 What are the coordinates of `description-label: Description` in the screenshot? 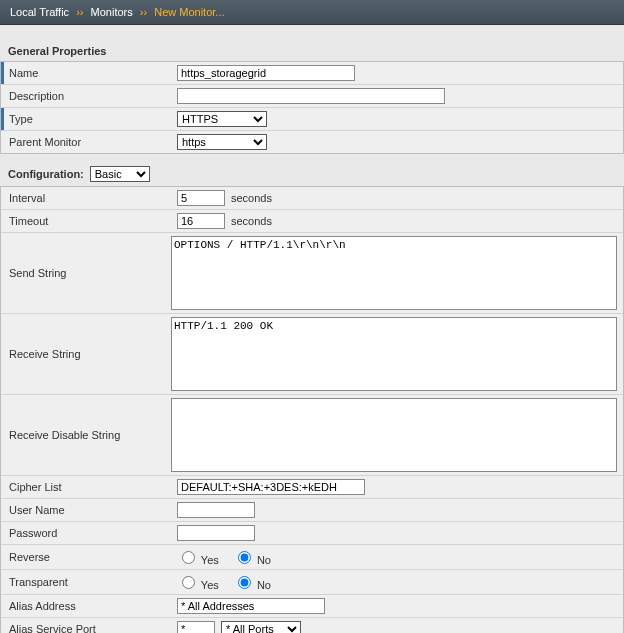 It's located at (86, 96).